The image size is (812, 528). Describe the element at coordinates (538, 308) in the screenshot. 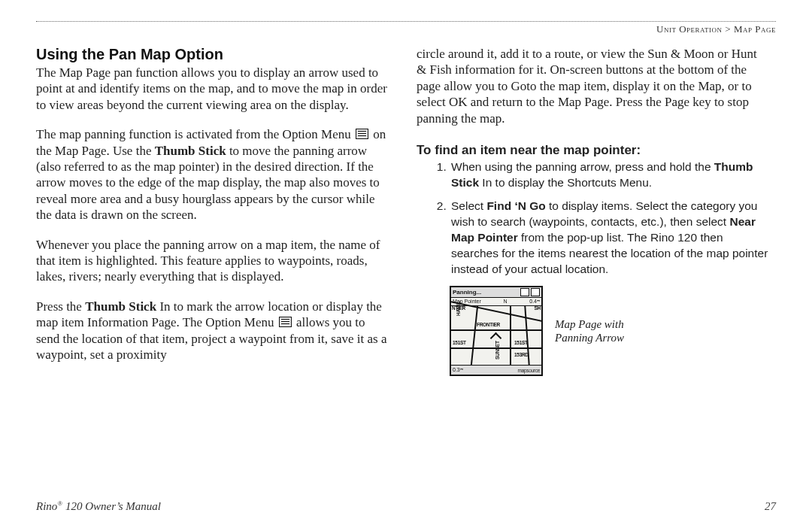

I see `label-sh: SH` at that location.